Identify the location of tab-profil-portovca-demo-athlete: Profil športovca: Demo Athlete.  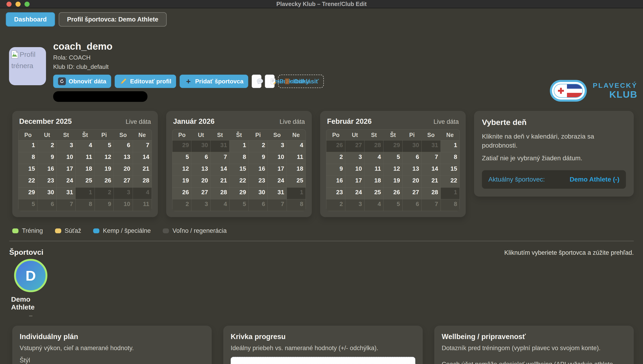
(113, 20).